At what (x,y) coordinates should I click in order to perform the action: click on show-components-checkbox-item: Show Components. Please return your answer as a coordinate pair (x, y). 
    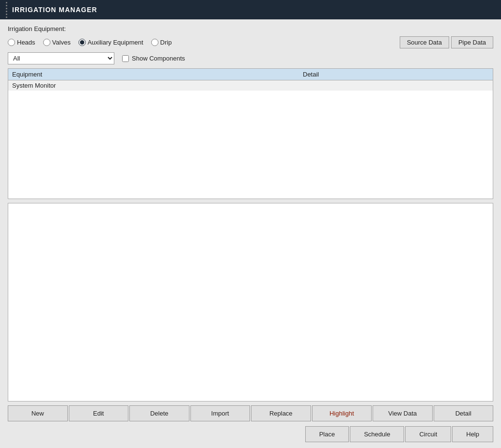
    Looking at the image, I should click on (154, 58).